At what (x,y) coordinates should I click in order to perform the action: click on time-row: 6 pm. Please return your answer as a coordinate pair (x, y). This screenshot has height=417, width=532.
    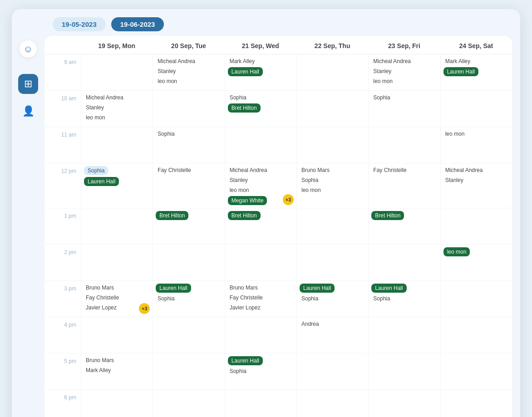
    Looking at the image, I should click on (278, 403).